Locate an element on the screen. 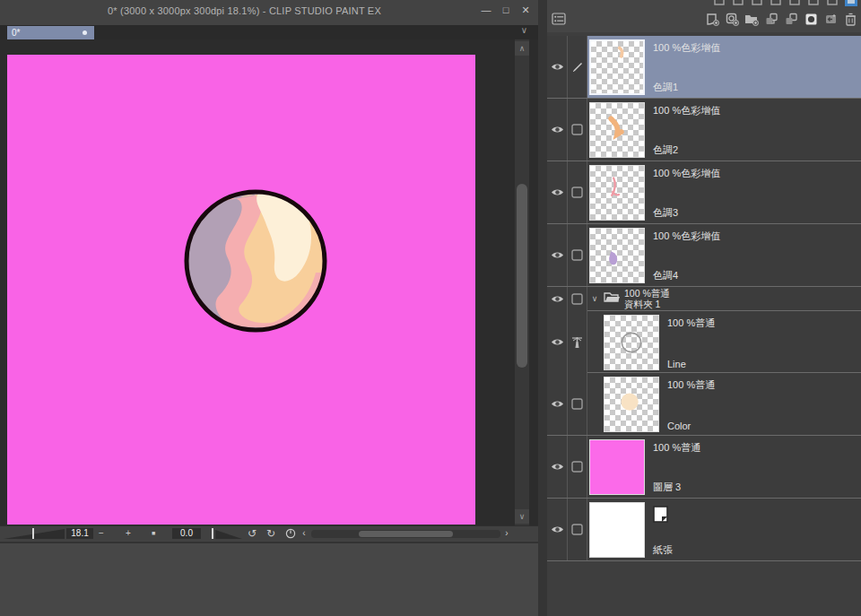 The image size is (861, 616). layer-row: 100 %色彩增值 色調2 is located at coordinates (704, 130).